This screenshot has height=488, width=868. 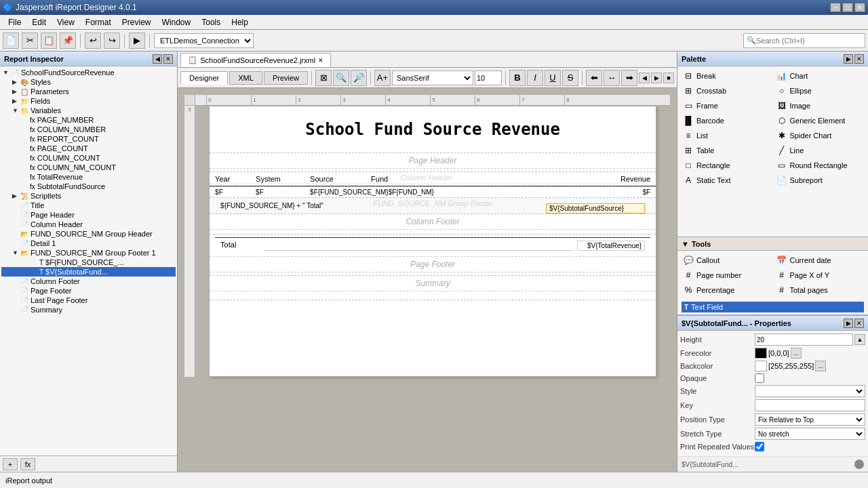 What do you see at coordinates (240, 22) in the screenshot?
I see `menu-help: Help` at bounding box center [240, 22].